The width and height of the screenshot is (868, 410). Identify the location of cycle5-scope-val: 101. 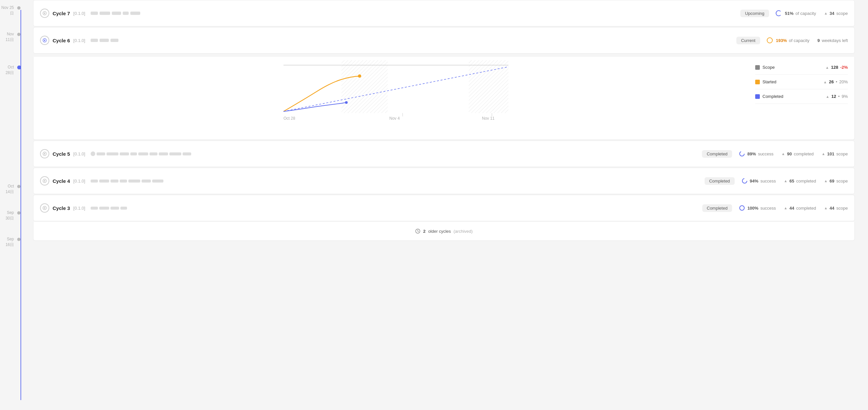
(831, 154).